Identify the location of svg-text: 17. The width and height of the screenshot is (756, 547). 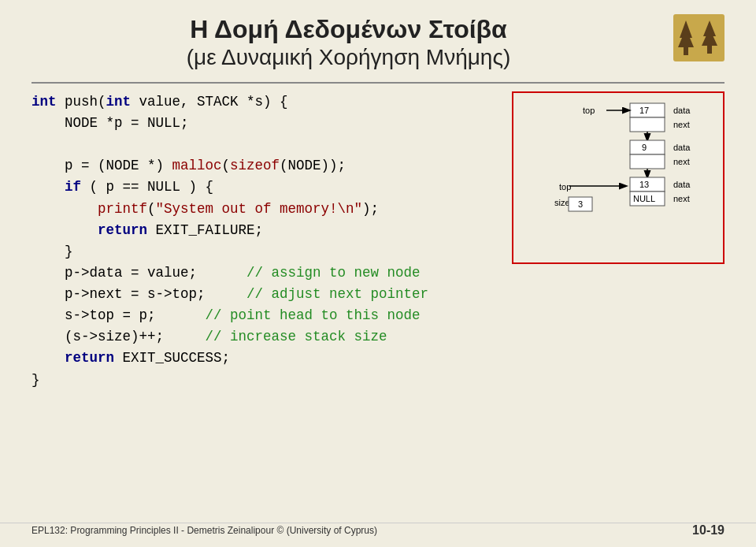
(644, 110).